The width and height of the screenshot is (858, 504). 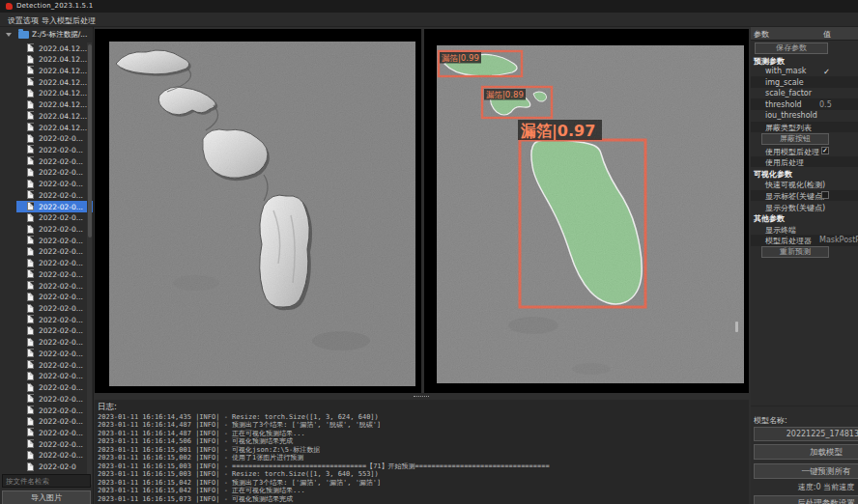 I want to click on param-row: scale_factor, so click(x=804, y=94).